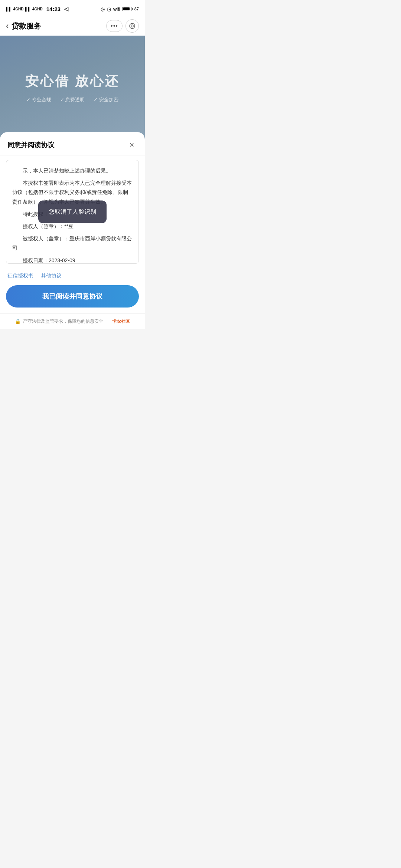 The image size is (401, 868). I want to click on agreement-links: 征信授权书 其他协议, so click(72, 275).